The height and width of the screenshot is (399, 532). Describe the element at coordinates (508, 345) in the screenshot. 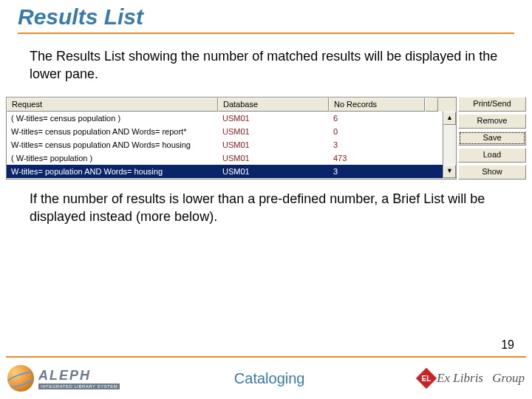

I see `page-number: 19` at that location.